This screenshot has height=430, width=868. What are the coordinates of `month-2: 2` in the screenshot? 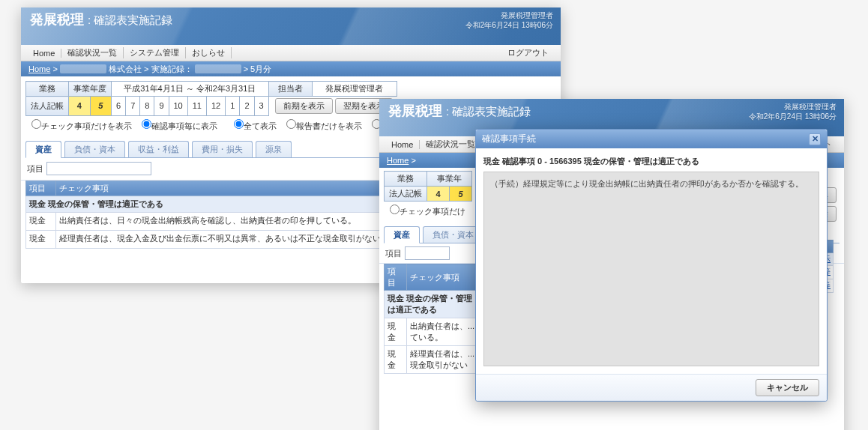 It's located at (247, 106).